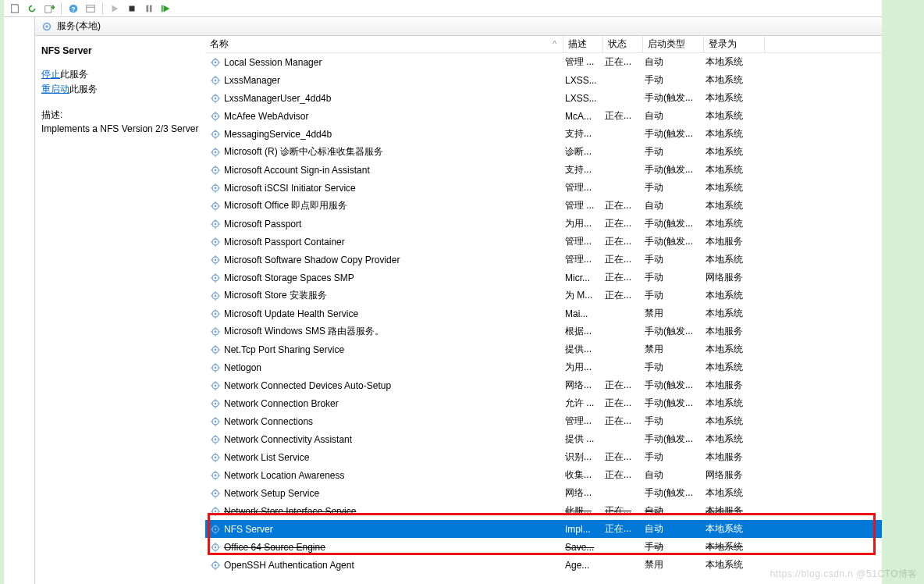 This screenshot has width=924, height=584. I want to click on service-name: Microsoft Windows SMS 路由器服务。, so click(304, 331).